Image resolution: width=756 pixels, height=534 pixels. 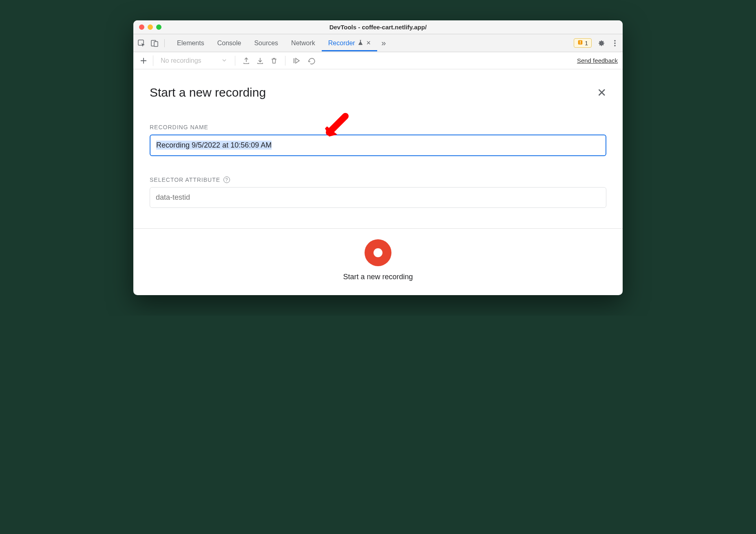 I want to click on warnings-badge: 1, so click(x=583, y=43).